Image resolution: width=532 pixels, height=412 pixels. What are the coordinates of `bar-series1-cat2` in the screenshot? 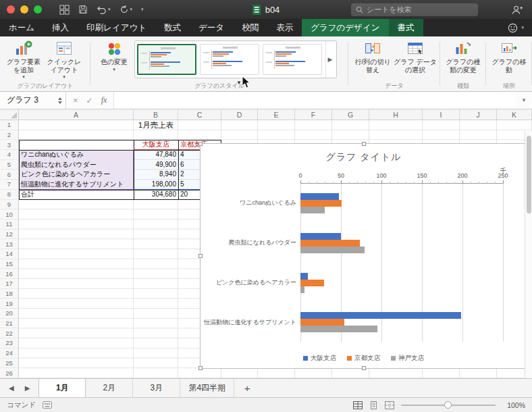 It's located at (321, 236).